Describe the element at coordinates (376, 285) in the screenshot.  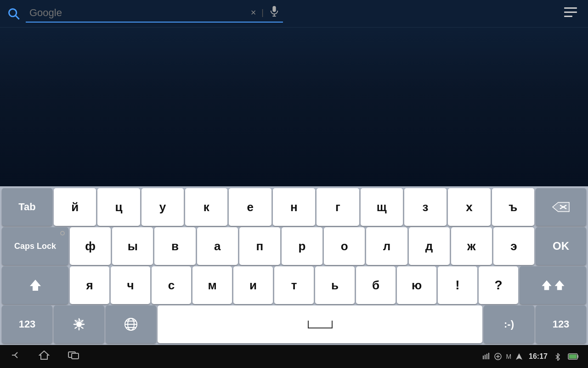
I see `key-б: б` at that location.